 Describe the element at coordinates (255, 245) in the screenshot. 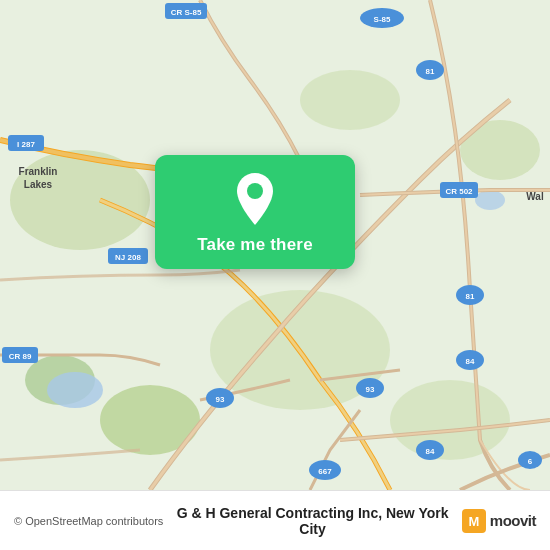

I see `cta-label: Take me there` at that location.